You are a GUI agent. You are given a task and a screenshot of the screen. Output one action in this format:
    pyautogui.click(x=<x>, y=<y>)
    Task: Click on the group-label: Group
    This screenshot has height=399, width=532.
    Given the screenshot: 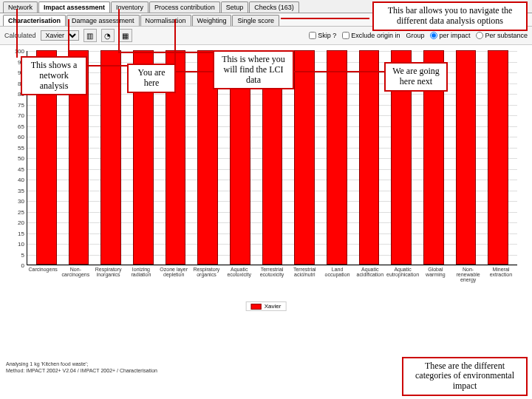 What is the action you would take?
    pyautogui.click(x=415, y=35)
    